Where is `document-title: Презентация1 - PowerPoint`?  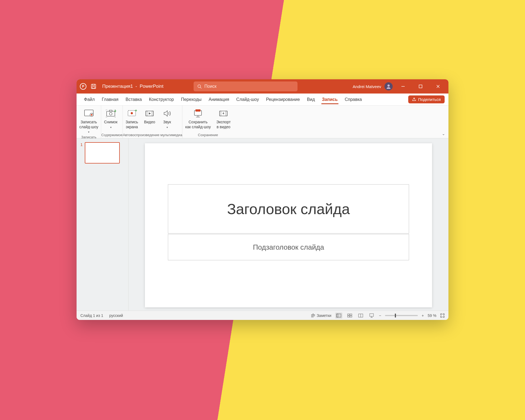
document-title: Презентация1 - PowerPoint is located at coordinates (133, 86).